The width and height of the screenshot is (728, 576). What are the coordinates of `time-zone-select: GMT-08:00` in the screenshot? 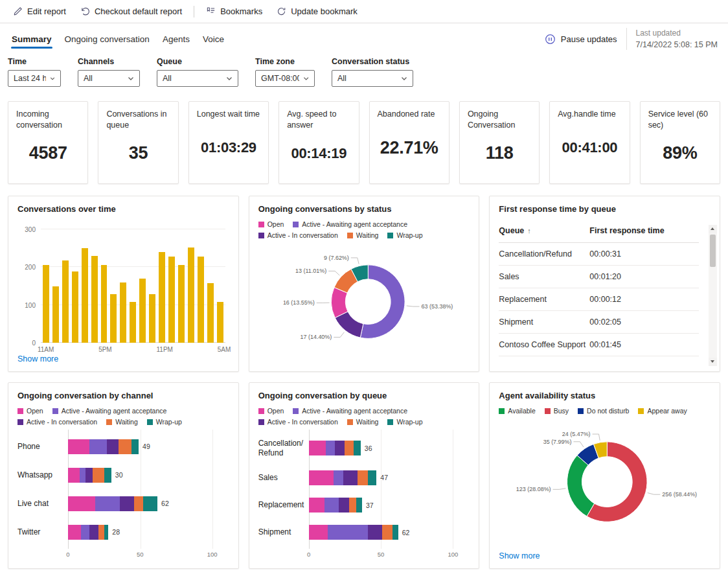 It's located at (285, 78).